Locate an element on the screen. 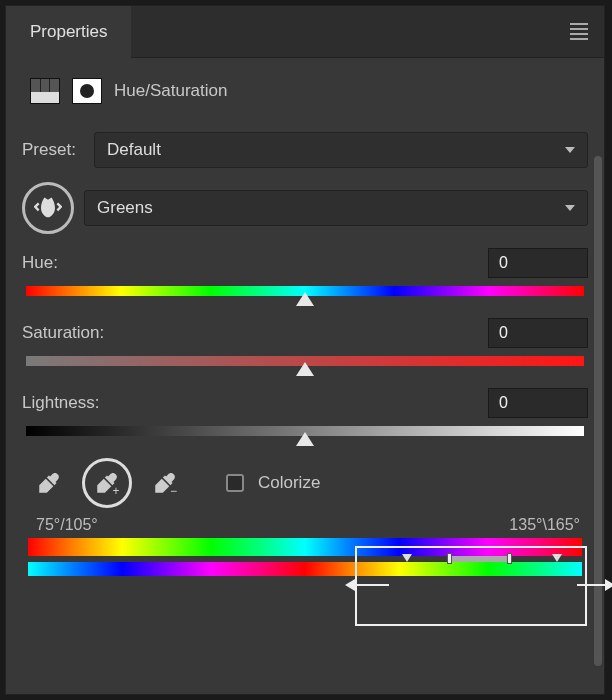 This screenshot has width=612, height=700. eyedropper-subtract-icon: − is located at coordinates (165, 483).